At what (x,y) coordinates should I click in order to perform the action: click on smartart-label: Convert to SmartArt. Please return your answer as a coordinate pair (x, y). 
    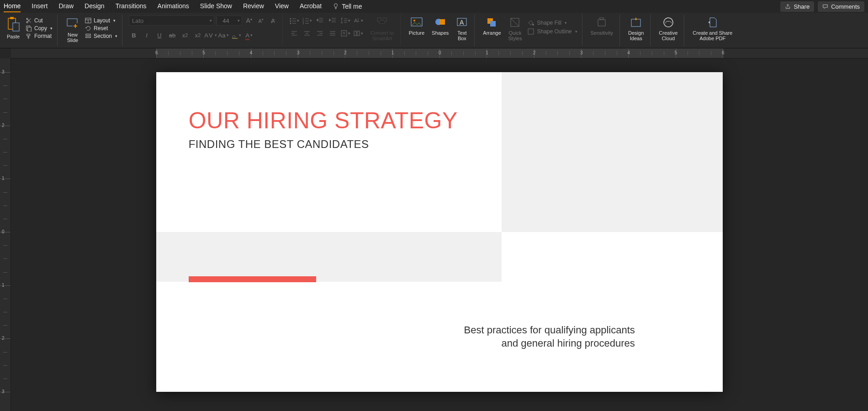
    Looking at the image, I should click on (382, 36).